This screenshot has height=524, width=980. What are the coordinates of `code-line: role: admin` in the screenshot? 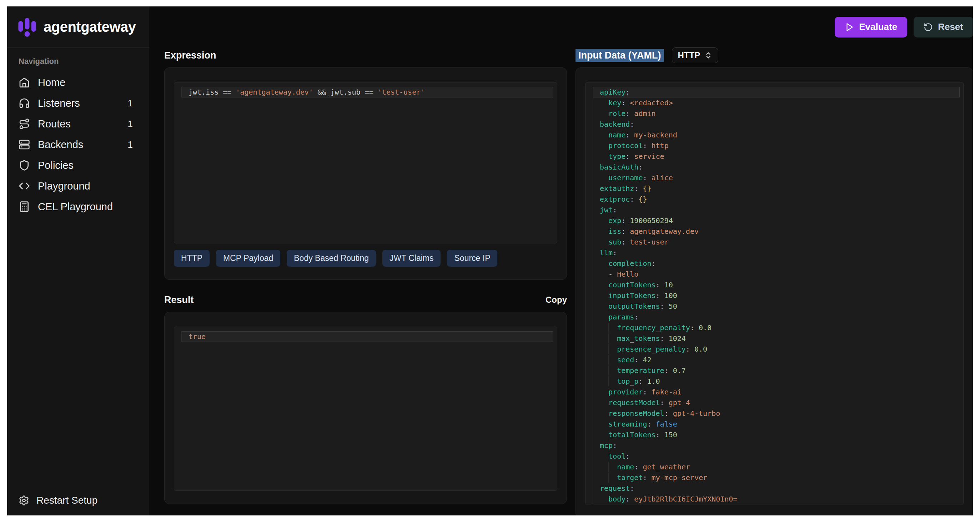 It's located at (776, 113).